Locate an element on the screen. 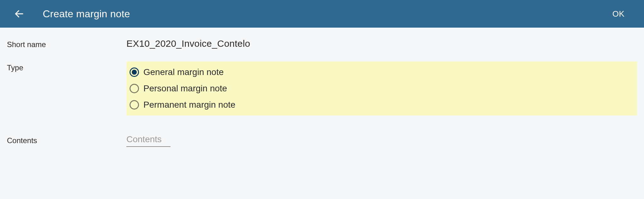 The height and width of the screenshot is (199, 644). contents-row: Contents is located at coordinates (322, 141).